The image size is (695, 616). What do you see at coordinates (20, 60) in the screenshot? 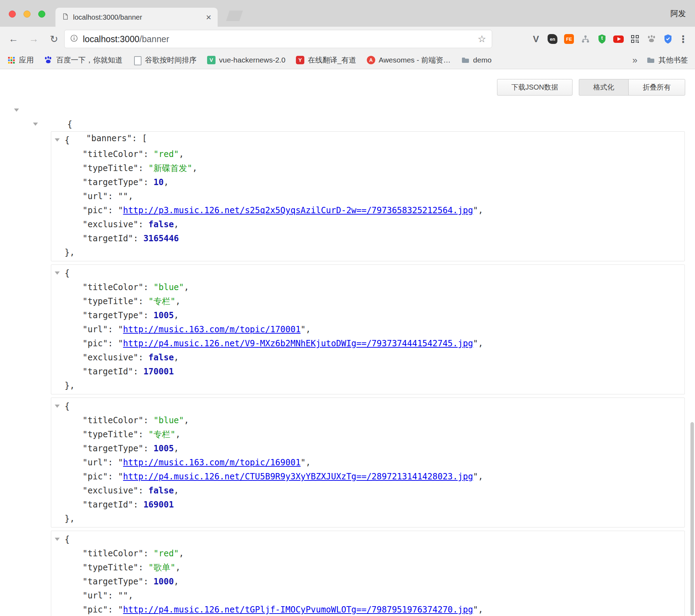
I see `bookmark-item-apps: 应用` at bounding box center [20, 60].